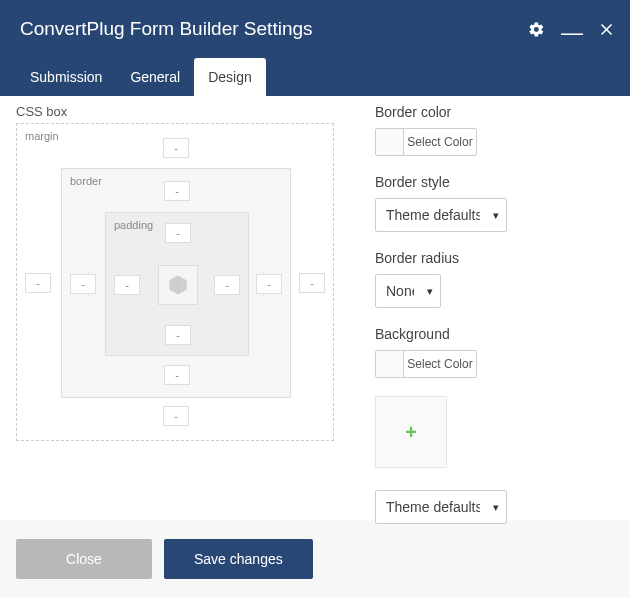 The image size is (630, 598). What do you see at coordinates (86, 181) in the screenshot?
I see `border-label: border` at bounding box center [86, 181].